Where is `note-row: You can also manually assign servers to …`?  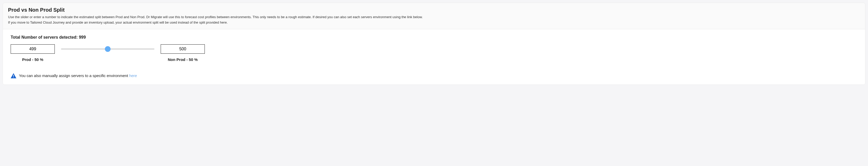 note-row: You can also manually assign servers to … is located at coordinates (434, 76).